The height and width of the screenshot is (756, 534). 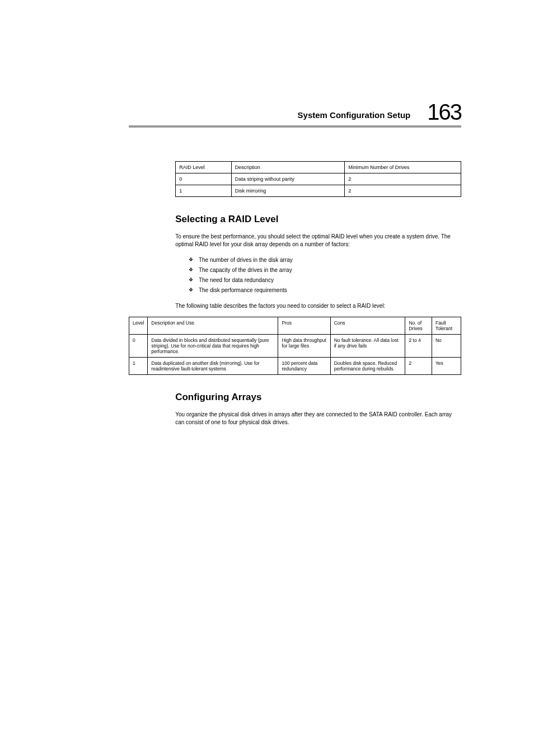 I want to click on cell: No, so click(x=446, y=346).